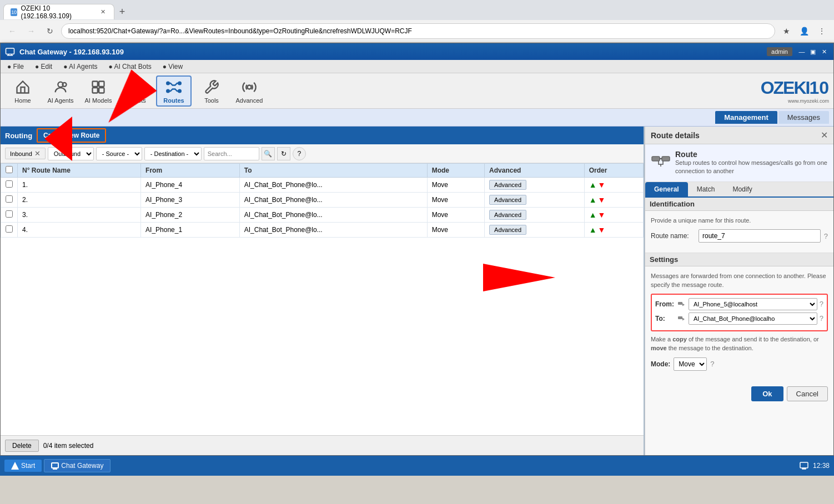  What do you see at coordinates (822, 304) in the screenshot?
I see `from-help-icon: ?` at bounding box center [822, 304].